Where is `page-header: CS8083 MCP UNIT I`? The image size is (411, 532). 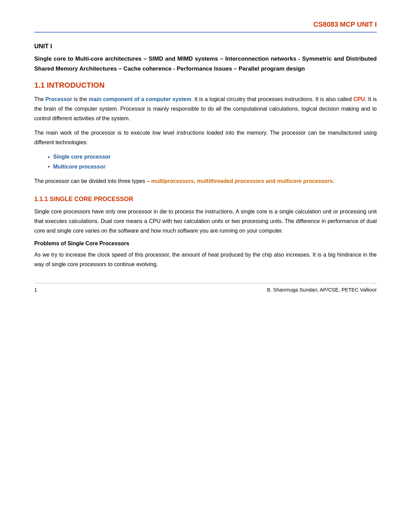 page-header: CS8083 MCP UNIT I is located at coordinates (206, 25).